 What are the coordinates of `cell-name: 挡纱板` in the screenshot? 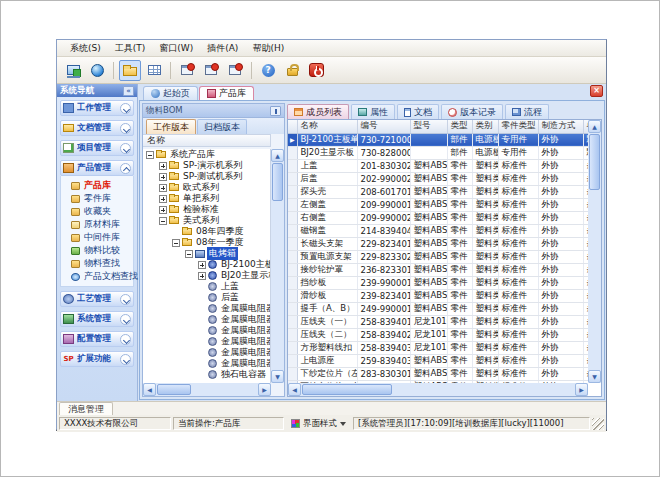 It's located at (327, 282).